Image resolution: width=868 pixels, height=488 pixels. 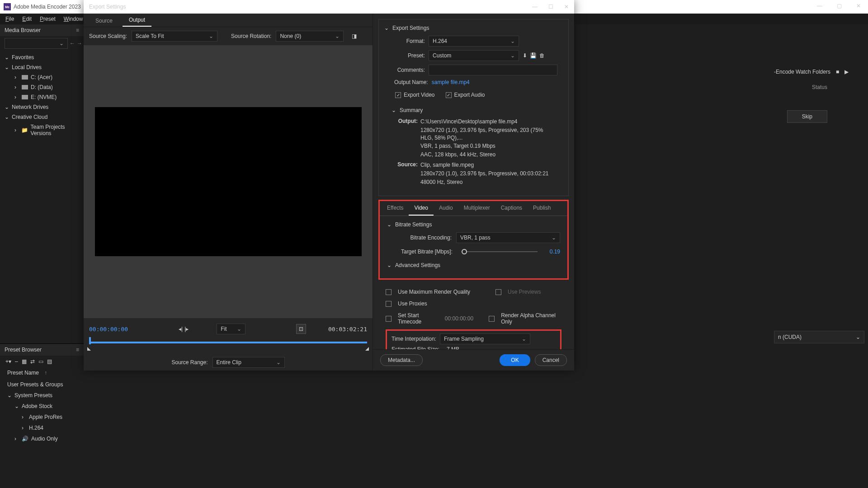 I want to click on timecode-start: 00:00:00:00, so click(x=108, y=329).